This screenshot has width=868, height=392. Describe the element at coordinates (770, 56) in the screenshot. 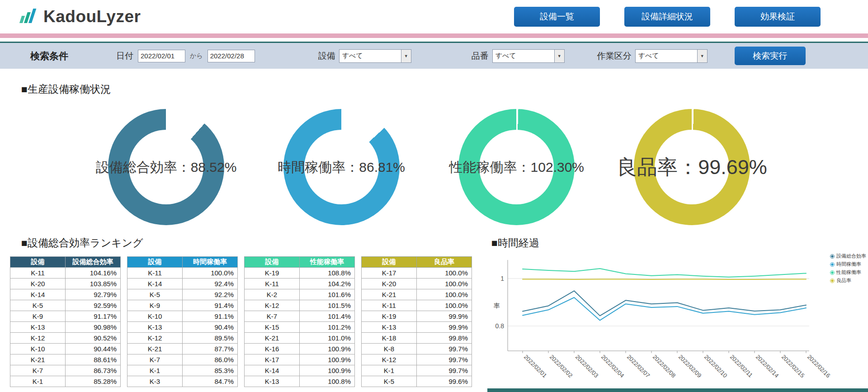

I see `search-execute-button: 検索実行` at that location.